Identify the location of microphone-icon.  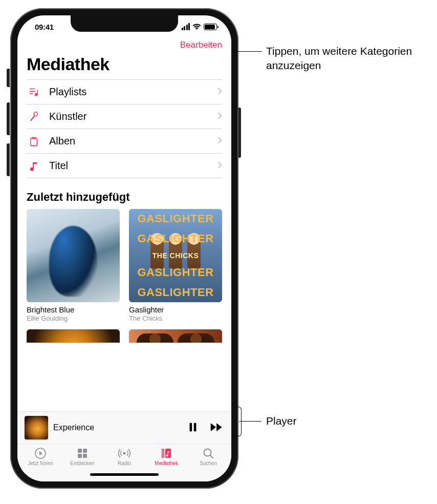
(34, 117).